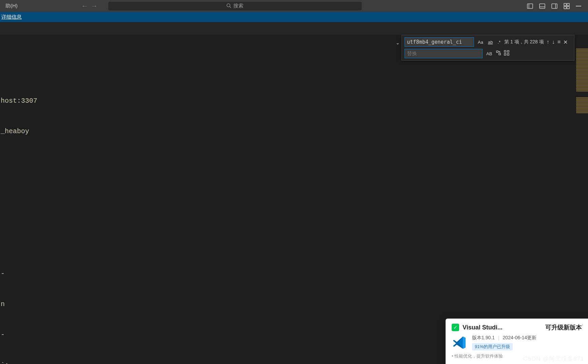 Image resolution: width=588 pixels, height=364 pixels. Describe the element at coordinates (517, 341) in the screenshot. I see `update-notification: ⋯ › ✓ Visual Studi... 可升级新版本 版本1.90.1 | …` at that location.